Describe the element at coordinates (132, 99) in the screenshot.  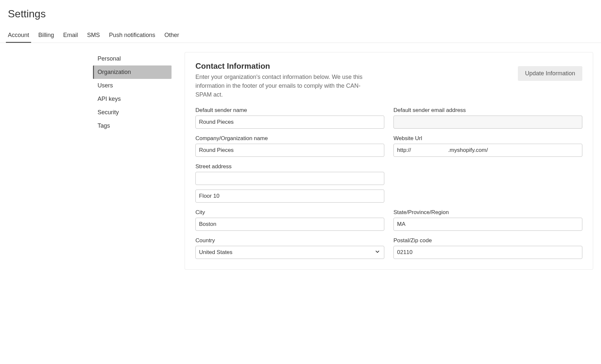
I see `sidebar-item-api-keys: API keys` at that location.